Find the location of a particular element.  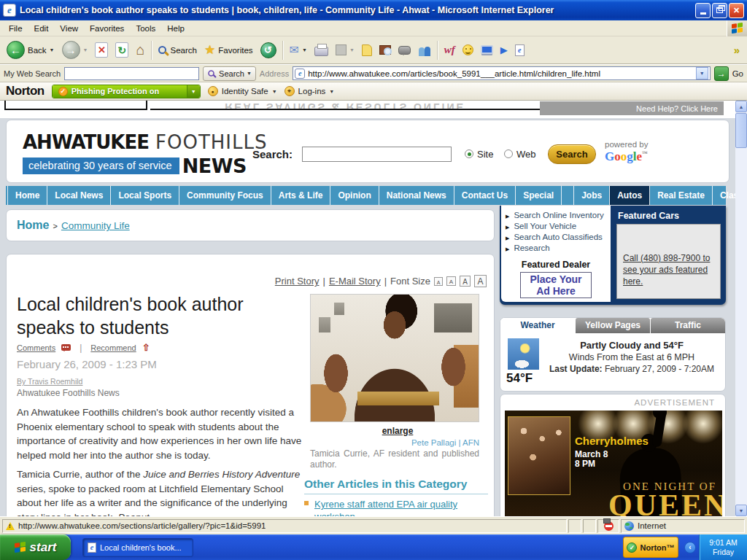

nav-tab-national-news: National News is located at coordinates (417, 195).